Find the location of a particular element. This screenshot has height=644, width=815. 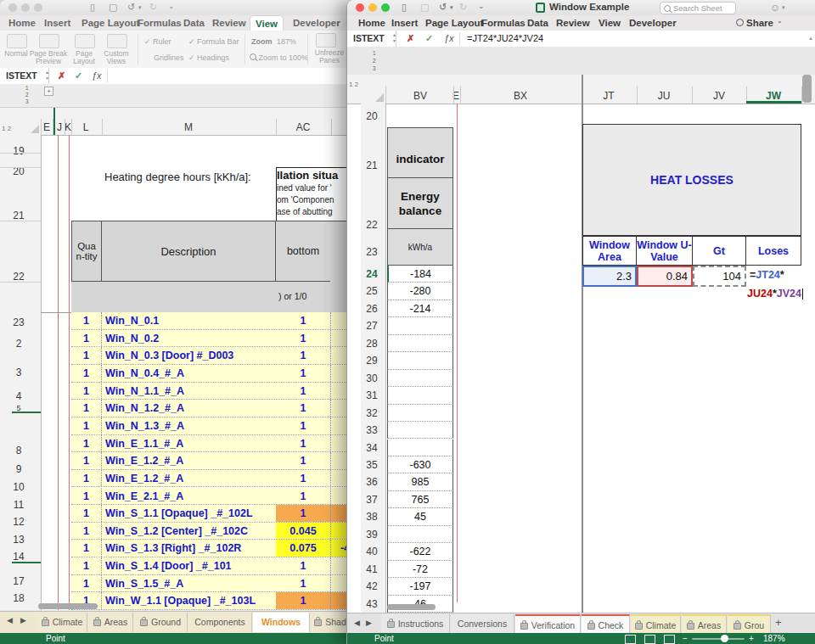

description-cell: Win_N_0.4_#_A is located at coordinates (190, 373).